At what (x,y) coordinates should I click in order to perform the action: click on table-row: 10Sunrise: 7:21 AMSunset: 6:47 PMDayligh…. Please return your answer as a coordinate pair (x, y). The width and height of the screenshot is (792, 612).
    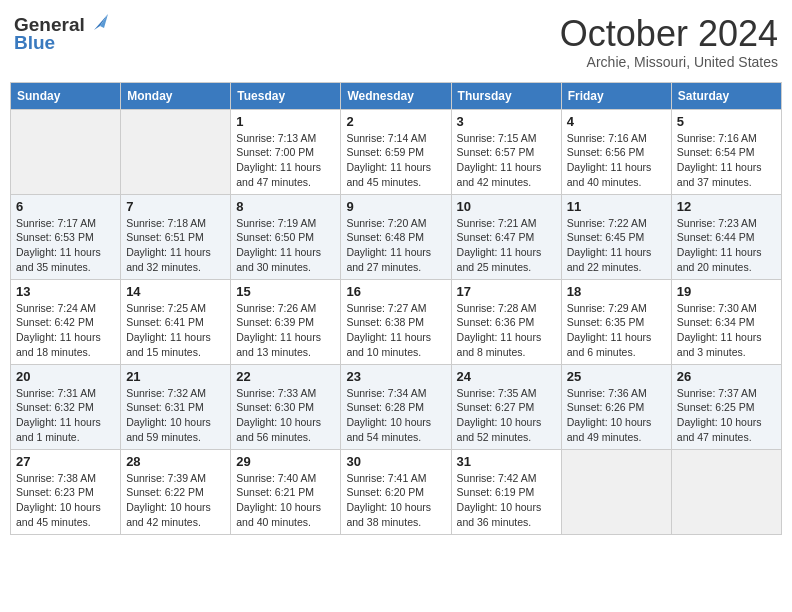
    Looking at the image, I should click on (506, 236).